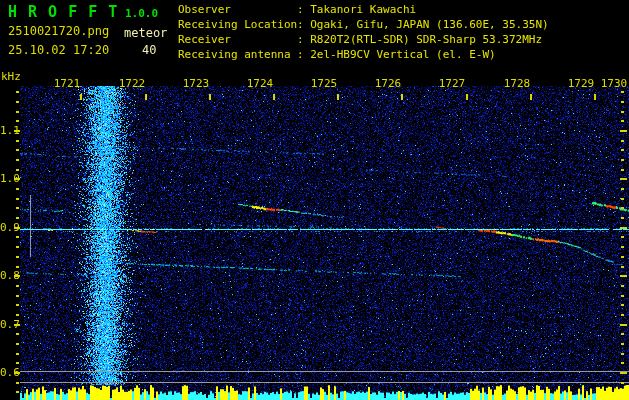 This screenshot has width=629, height=400. Describe the element at coordinates (7, 228) in the screenshot. I see `y-tick-label: 0.9` at that location.